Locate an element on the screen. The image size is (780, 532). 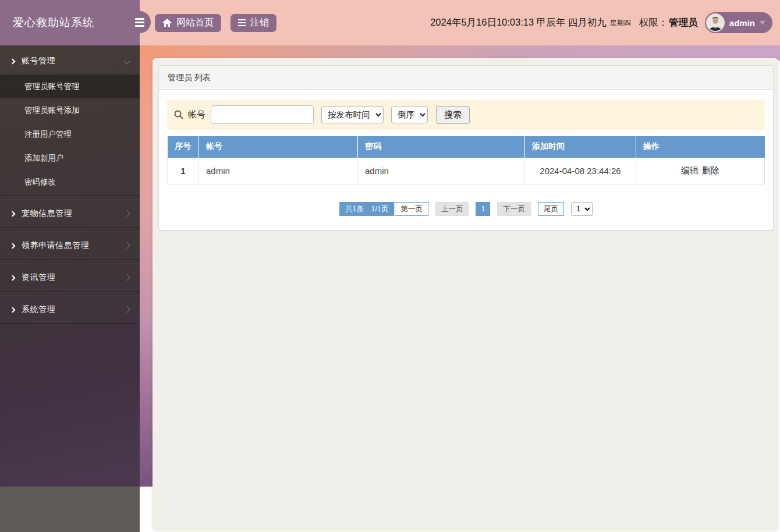
sidebar-group-header-pet-info: 宠物信息管理 is located at coordinates (70, 214).